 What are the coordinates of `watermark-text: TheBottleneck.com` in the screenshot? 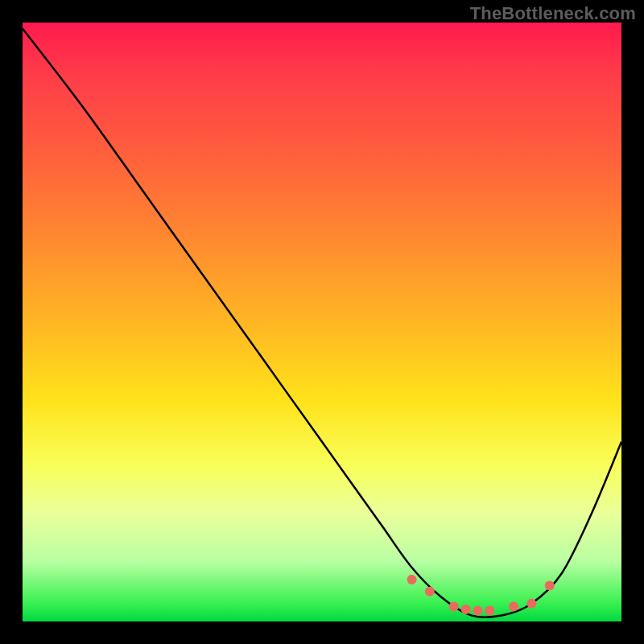 It's located at (553, 14).